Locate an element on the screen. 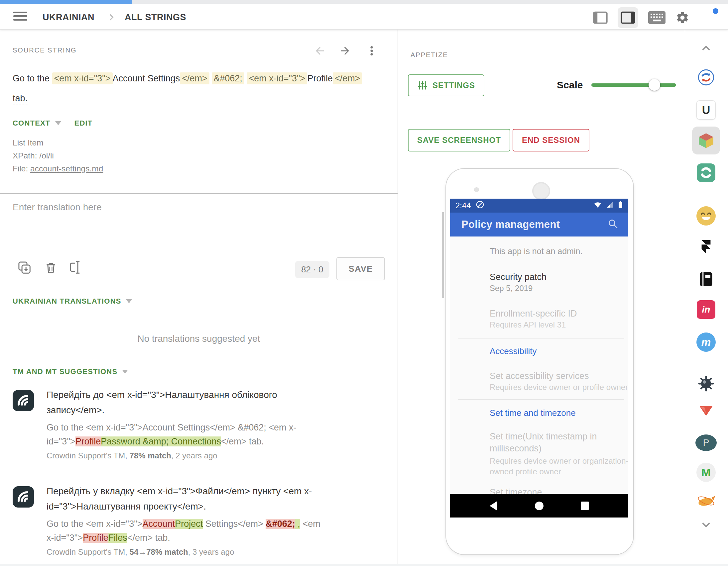 The height and width of the screenshot is (566, 728). appetize-title: APPETIZE is located at coordinates (429, 55).